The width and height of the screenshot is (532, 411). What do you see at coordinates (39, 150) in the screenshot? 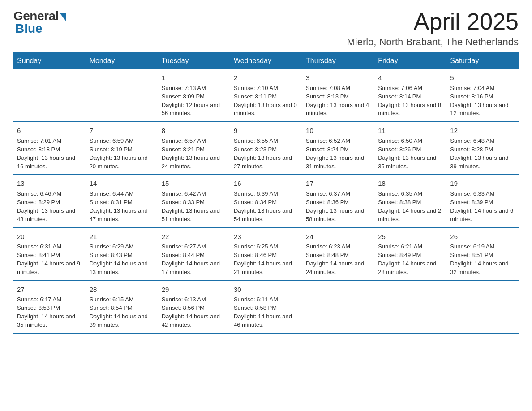
I see `day-sunset: Sunset: 8:18 PM` at bounding box center [39, 150].